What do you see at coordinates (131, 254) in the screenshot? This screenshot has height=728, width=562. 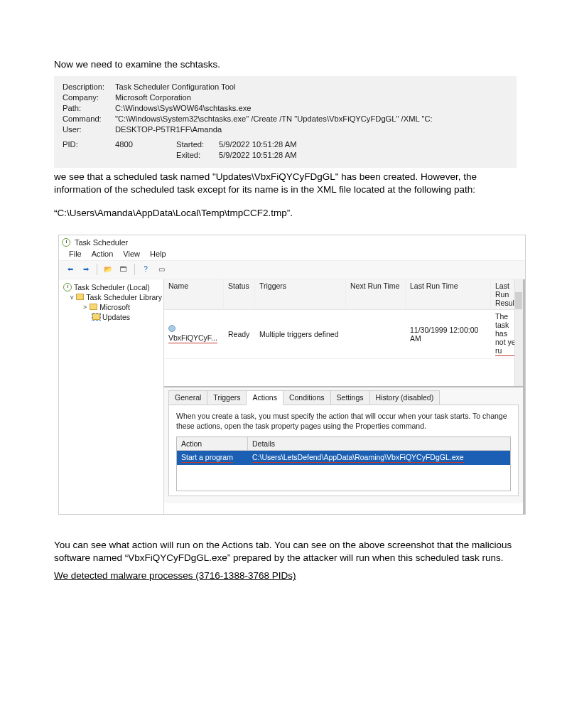 I see `menu-view: View` at bounding box center [131, 254].